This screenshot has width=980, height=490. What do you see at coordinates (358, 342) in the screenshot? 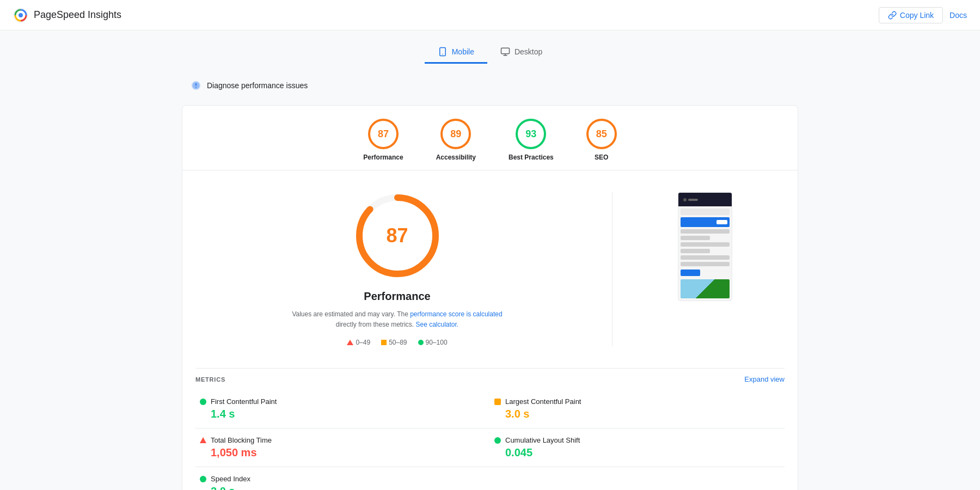
I see `legend-fail: 0–49` at bounding box center [358, 342].